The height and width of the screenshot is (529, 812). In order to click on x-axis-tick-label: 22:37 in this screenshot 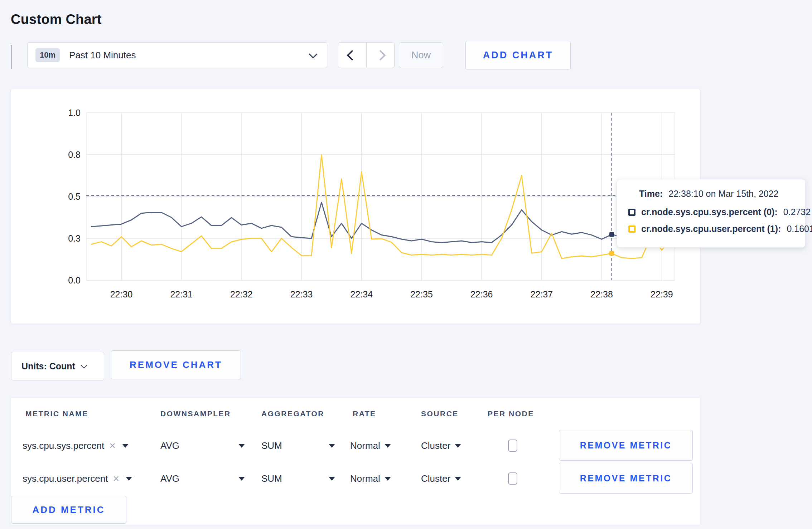, I will do `click(542, 294)`.